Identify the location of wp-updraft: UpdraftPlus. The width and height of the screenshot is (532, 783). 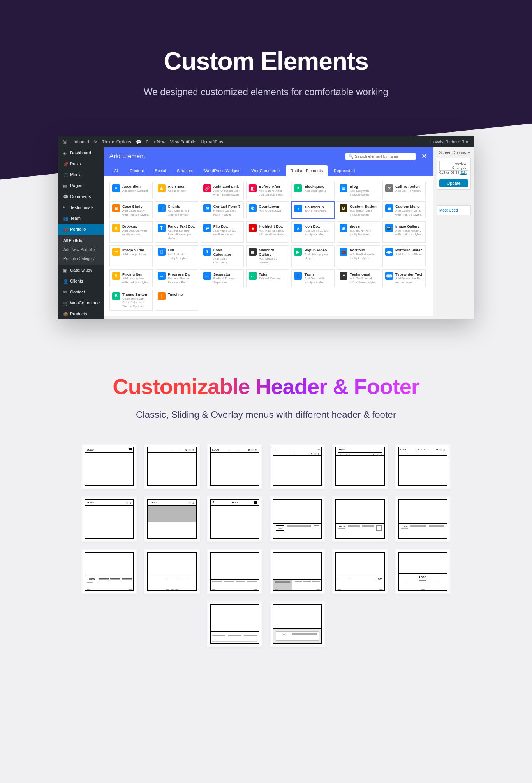
(212, 142).